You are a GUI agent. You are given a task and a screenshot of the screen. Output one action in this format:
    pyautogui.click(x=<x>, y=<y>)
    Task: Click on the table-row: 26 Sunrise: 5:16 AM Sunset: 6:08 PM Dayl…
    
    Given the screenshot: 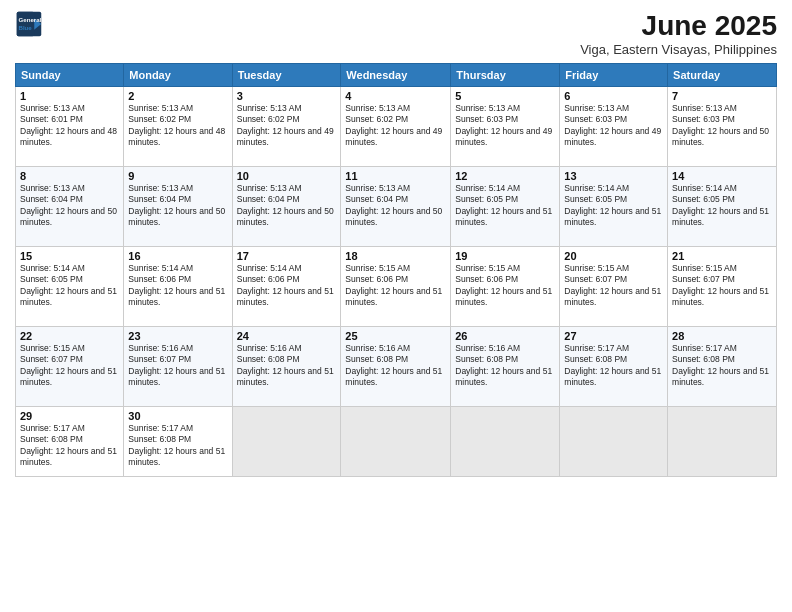 What is the action you would take?
    pyautogui.click(x=506, y=367)
    